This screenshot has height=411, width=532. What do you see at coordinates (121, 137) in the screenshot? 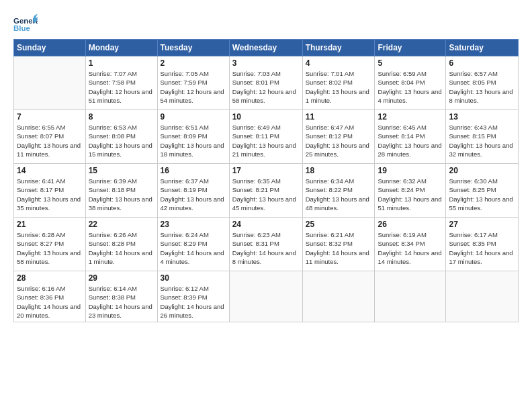
I see `calendar-cell: 8Sunrise: 6:53 AMSunset: 8:08 PMDaylight…` at bounding box center [121, 137].